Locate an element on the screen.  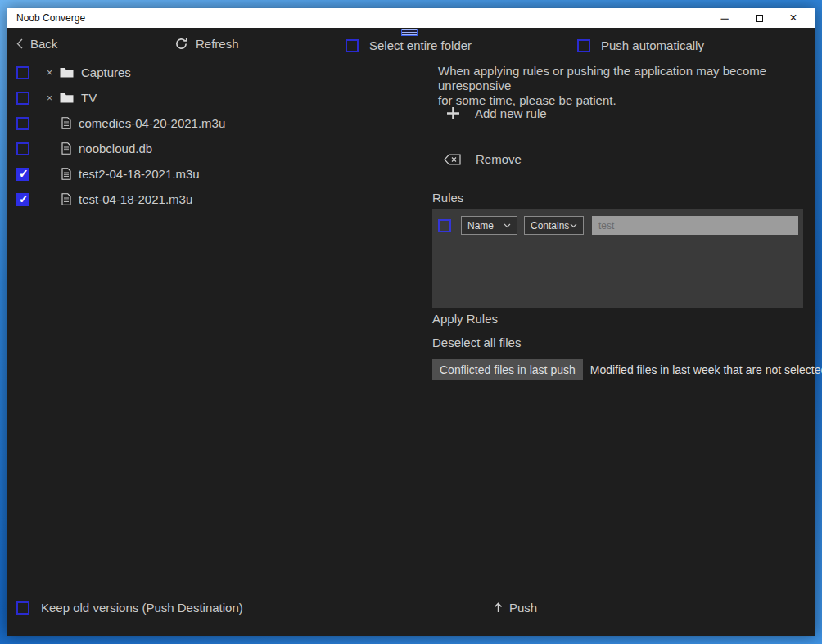
rule-row: Name Contains is located at coordinates (617, 223).